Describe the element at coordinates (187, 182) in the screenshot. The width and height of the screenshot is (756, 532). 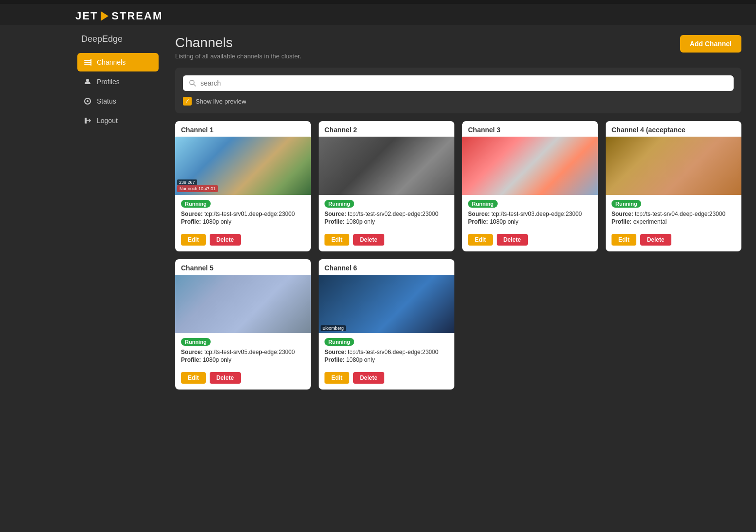
I see `ch1-counter: 239 267` at that location.